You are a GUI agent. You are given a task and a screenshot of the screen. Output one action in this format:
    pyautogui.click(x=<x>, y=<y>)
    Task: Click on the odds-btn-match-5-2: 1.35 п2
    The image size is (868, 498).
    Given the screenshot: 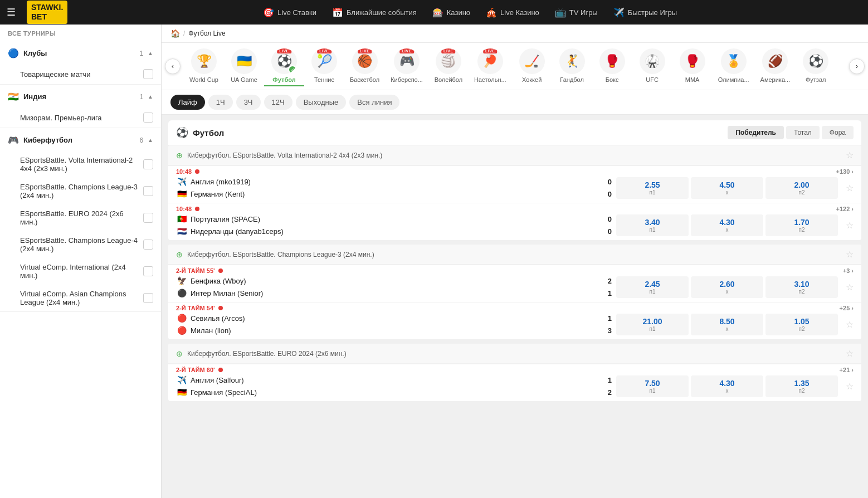 What is the action you would take?
    pyautogui.click(x=802, y=387)
    